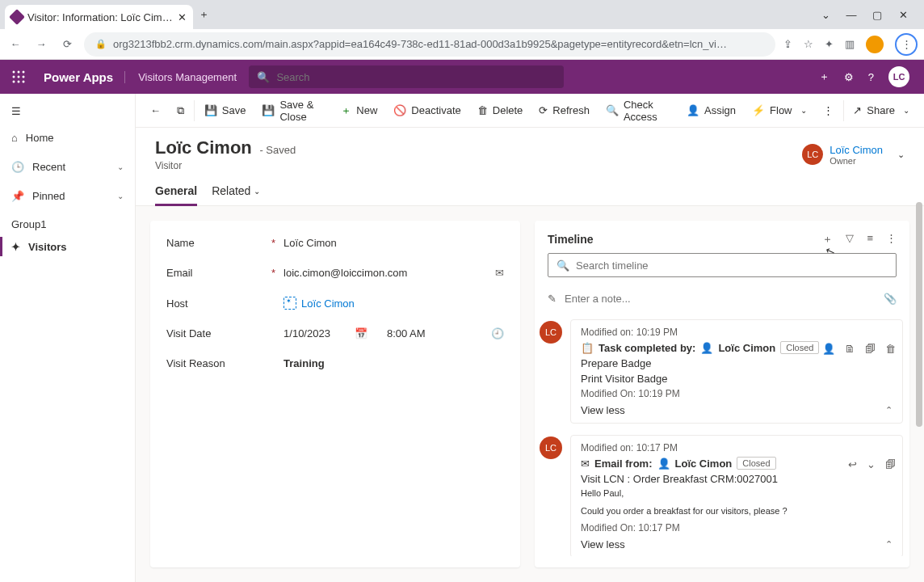 The width and height of the screenshot is (924, 582). What do you see at coordinates (829, 44) in the screenshot?
I see `extensions-icon: ✦` at bounding box center [829, 44].